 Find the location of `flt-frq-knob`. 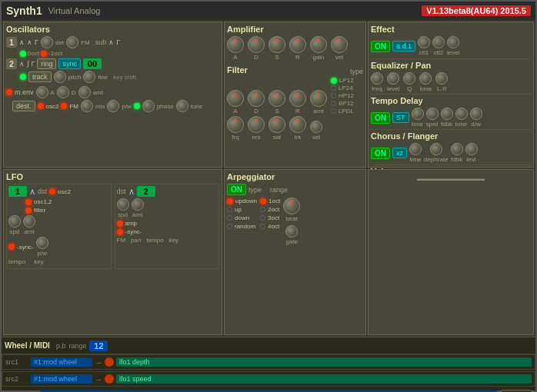

flt-frq-knob is located at coordinates (235, 125).